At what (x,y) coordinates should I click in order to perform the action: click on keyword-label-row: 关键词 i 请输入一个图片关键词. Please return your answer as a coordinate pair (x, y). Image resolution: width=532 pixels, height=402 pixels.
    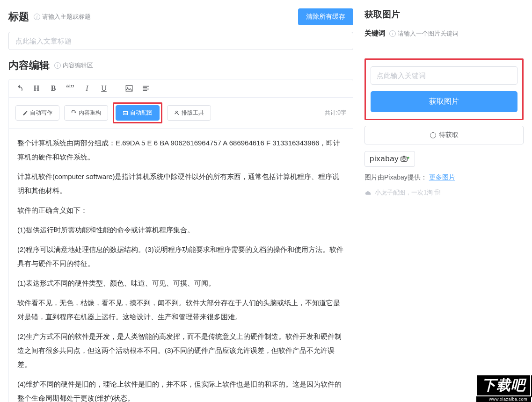
    Looking at the image, I should click on (444, 34).